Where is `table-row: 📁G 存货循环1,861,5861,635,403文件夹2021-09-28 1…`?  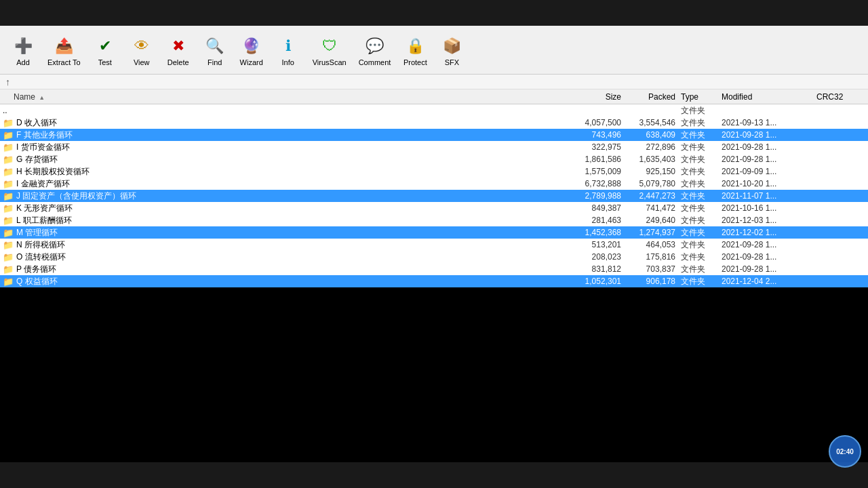 table-row: 📁G 存货循环1,861,5861,635,403文件夹2021-09-28 1… is located at coordinates (434, 159).